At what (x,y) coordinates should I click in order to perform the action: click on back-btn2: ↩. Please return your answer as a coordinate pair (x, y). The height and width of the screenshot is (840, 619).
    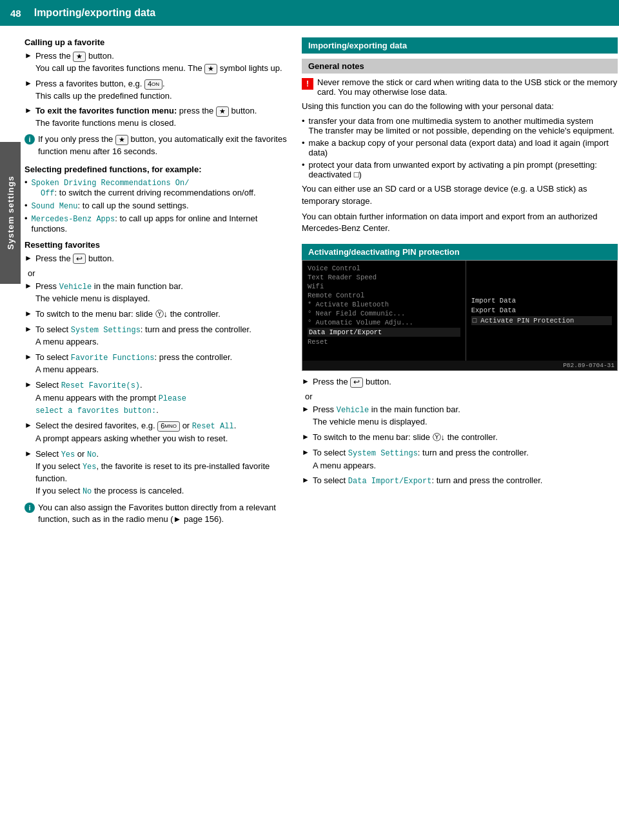
    Looking at the image, I should click on (357, 383).